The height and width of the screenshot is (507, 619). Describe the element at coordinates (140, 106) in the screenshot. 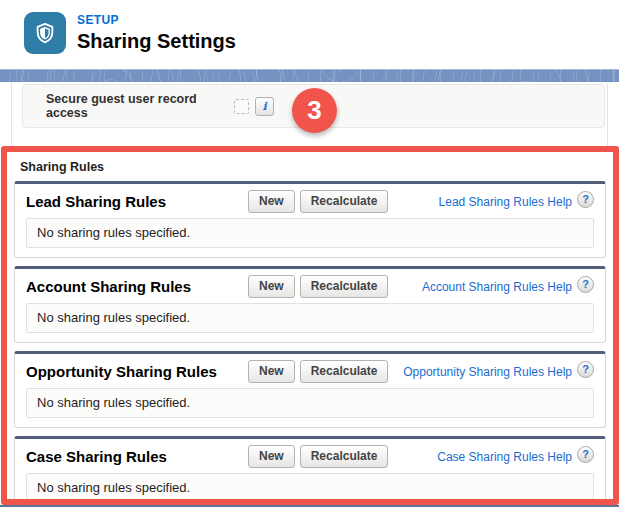

I see `secure-guest-label: Secure guest user record access` at that location.